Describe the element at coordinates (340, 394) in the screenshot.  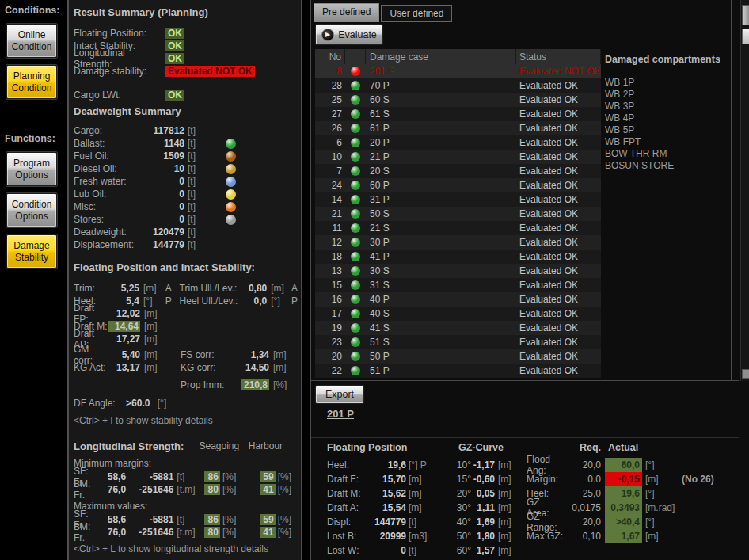
I see `export-button: Export` at that location.